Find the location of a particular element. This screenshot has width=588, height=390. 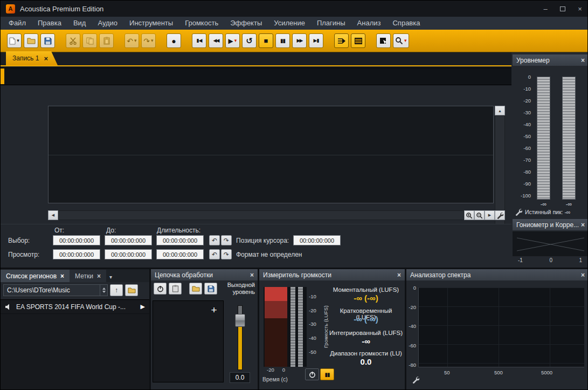

selection-duration-field is located at coordinates (180, 241).